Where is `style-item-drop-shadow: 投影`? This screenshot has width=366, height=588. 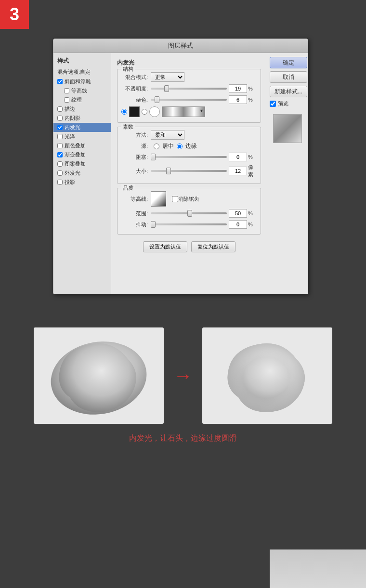 style-item-drop-shadow: 投影 is located at coordinates (82, 182).